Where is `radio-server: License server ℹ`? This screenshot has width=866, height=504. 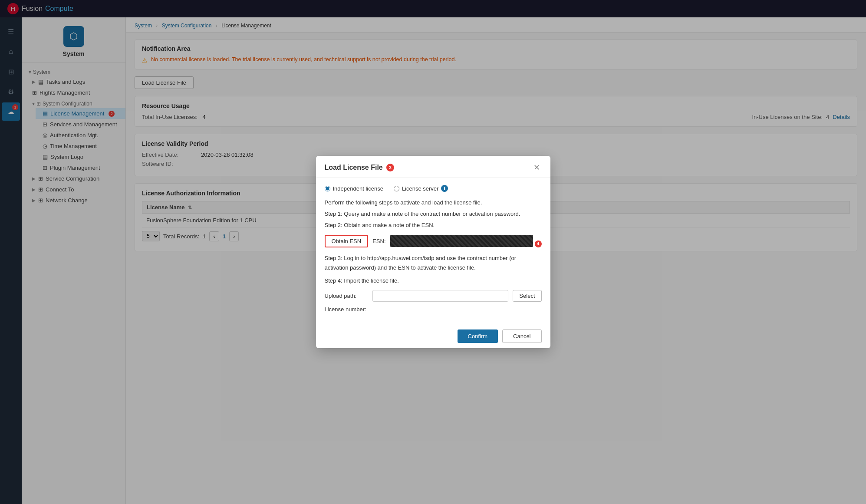
radio-server: License server ℹ is located at coordinates (421, 188).